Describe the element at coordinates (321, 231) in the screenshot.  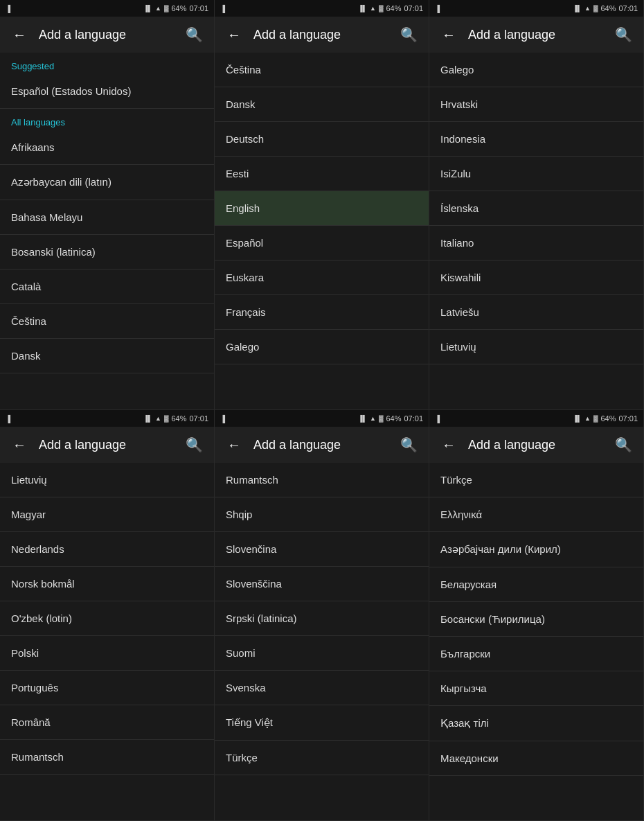
I see `language-list: ČeštinaDanskDeutschEestiEnglishEspañolEu…` at that location.